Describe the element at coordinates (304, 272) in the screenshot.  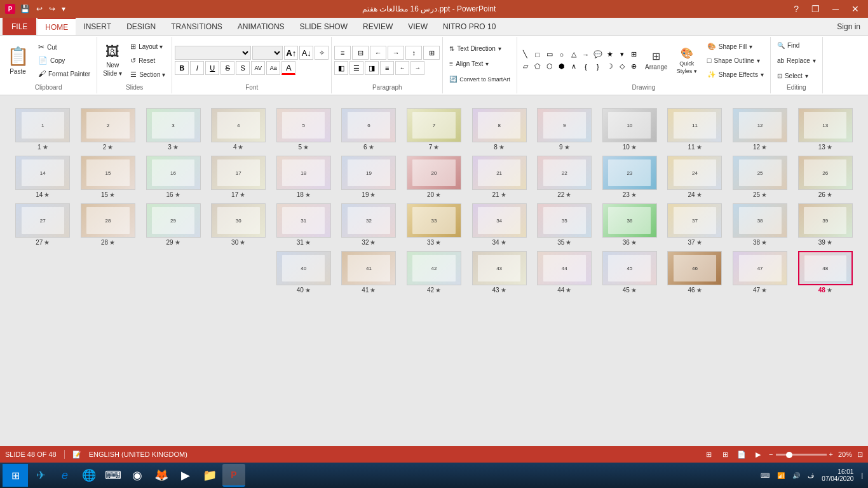
I see `slide-item-40: 40★40` at that location.